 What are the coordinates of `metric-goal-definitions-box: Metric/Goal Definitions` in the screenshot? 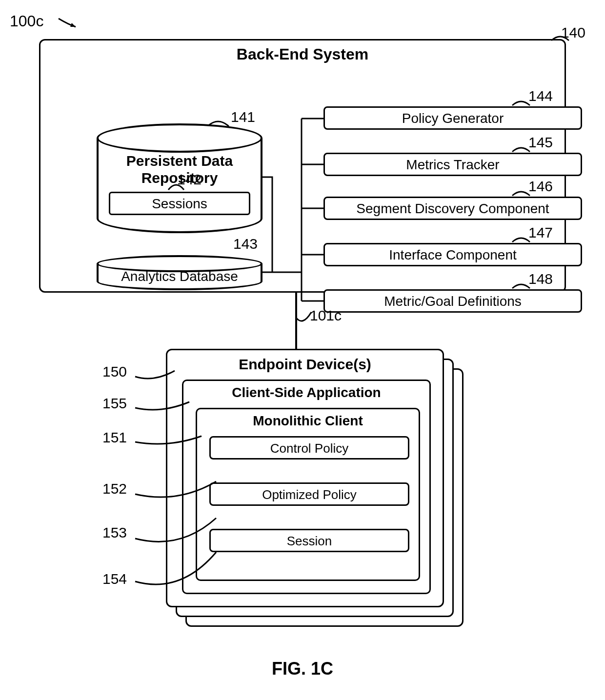 It's located at (453, 301).